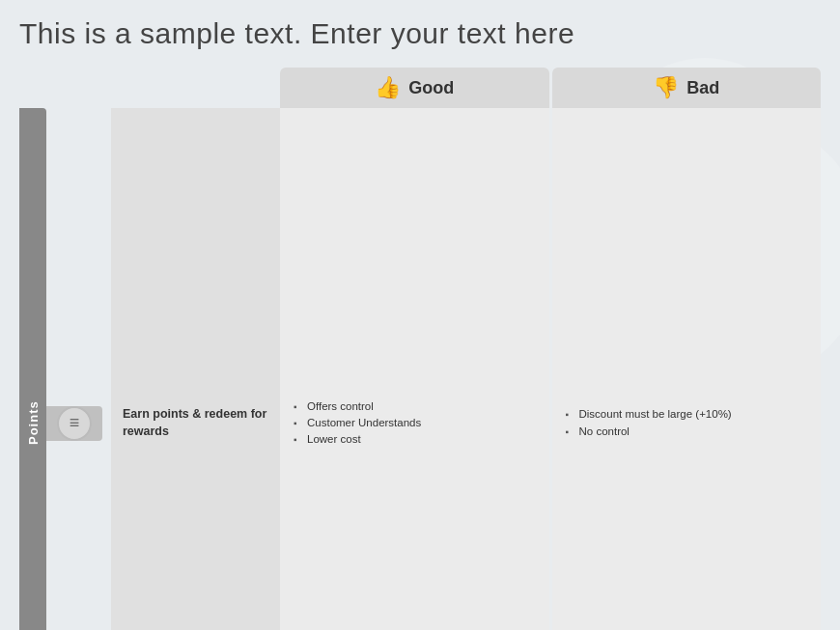 This screenshot has height=630, width=840. I want to click on good-header: 👍 Good, so click(415, 88).